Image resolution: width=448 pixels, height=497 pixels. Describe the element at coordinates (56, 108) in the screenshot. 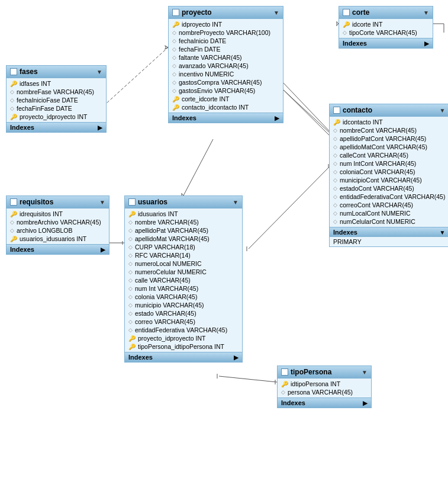

I see `field-fechaFinFase: ◇fechaFinFase DATE` at that location.